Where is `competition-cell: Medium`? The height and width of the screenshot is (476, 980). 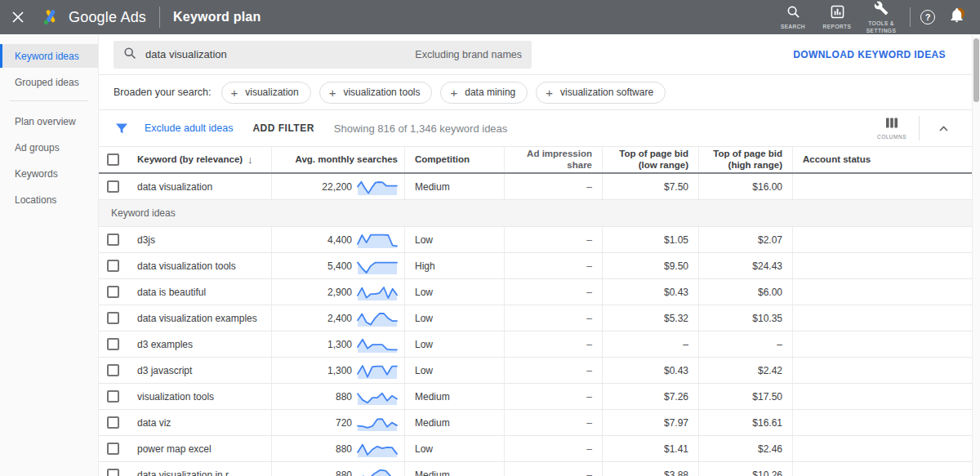
competition-cell: Medium is located at coordinates (455, 423).